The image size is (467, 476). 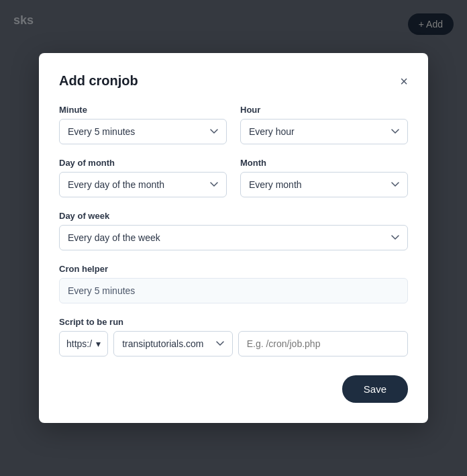 What do you see at coordinates (143, 162) in the screenshot?
I see `day-of-month-label: Day of month` at bounding box center [143, 162].